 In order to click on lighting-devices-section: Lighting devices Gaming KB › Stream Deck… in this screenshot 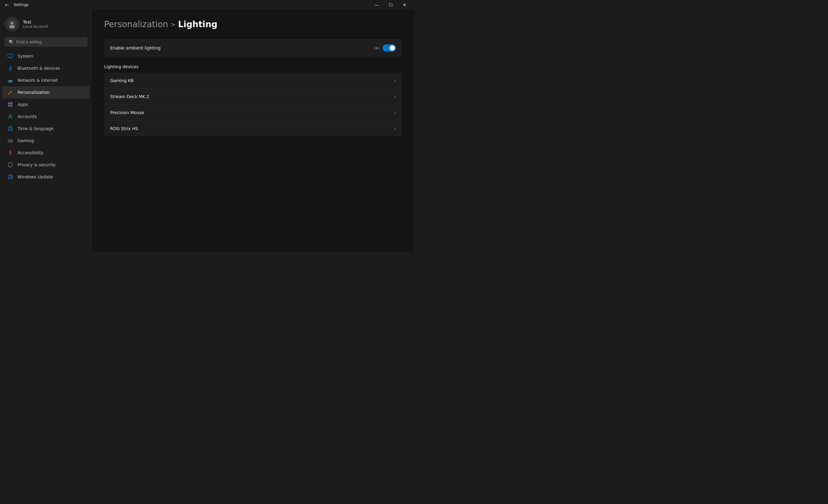, I will do `click(253, 100)`.